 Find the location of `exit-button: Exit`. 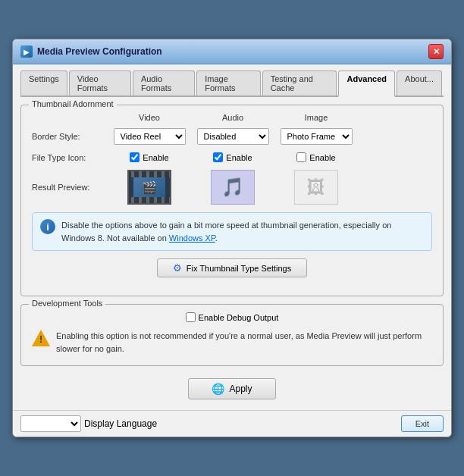

exit-button: Exit is located at coordinates (422, 424).